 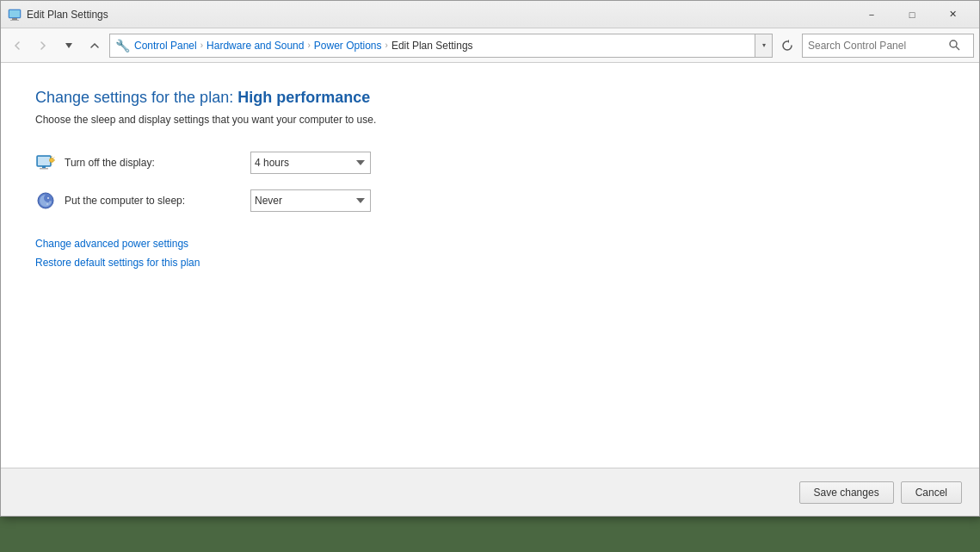 What do you see at coordinates (490, 492) in the screenshot?
I see `bottombar: Save changes Cancel` at bounding box center [490, 492].